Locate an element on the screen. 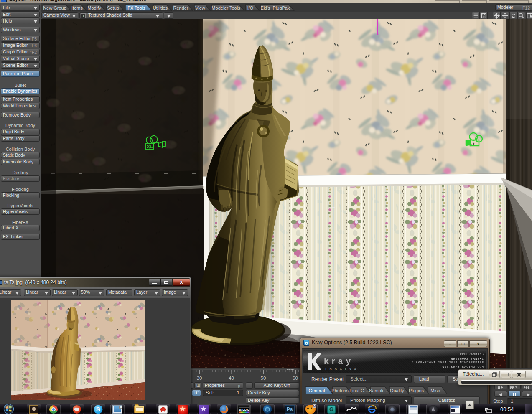 Image resolution: width=532 pixels, height=414 pixels. svg-text: I/O is located at coordinates (251, 8).